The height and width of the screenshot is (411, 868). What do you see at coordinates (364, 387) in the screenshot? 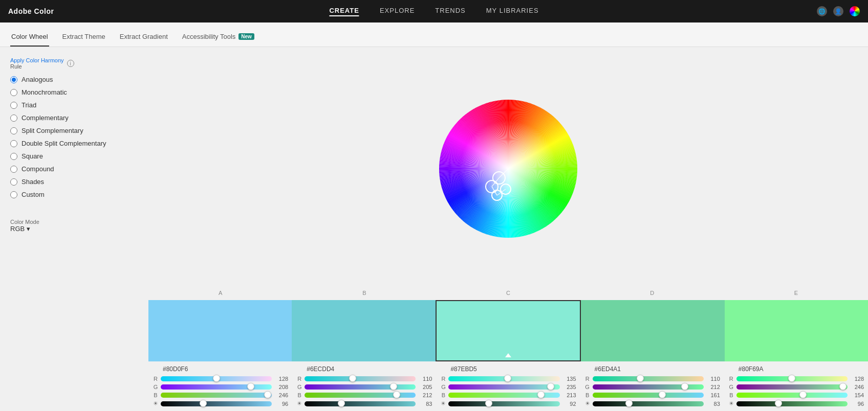
I see `color-controls-B: #6ECDD4R110G205B212☀83` at bounding box center [364, 387].